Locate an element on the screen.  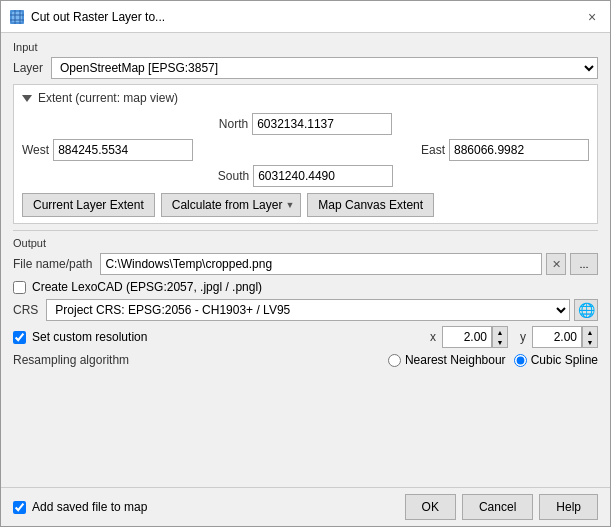
dropdown-arrow-icon: ▼ is located at coordinates (290, 205).